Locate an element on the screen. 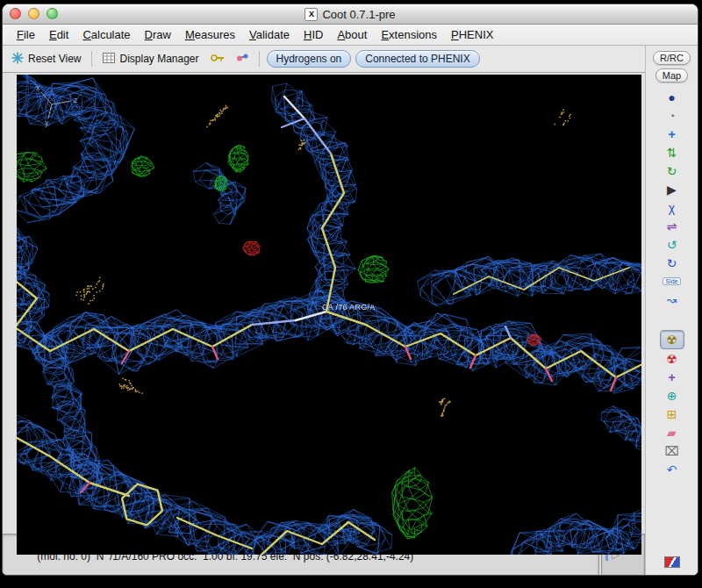 The image size is (702, 588). reset-view-icon is located at coordinates (18, 60).